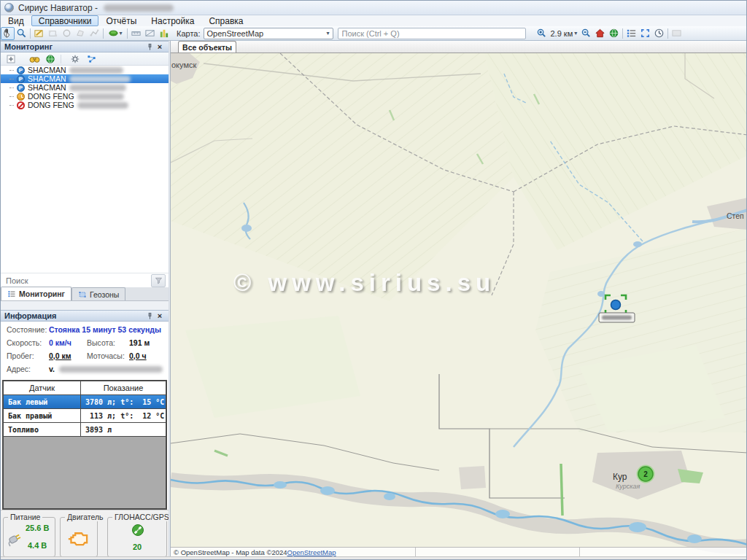  What do you see at coordinates (645, 34) in the screenshot?
I see `fit-objects-button` at bounding box center [645, 34].